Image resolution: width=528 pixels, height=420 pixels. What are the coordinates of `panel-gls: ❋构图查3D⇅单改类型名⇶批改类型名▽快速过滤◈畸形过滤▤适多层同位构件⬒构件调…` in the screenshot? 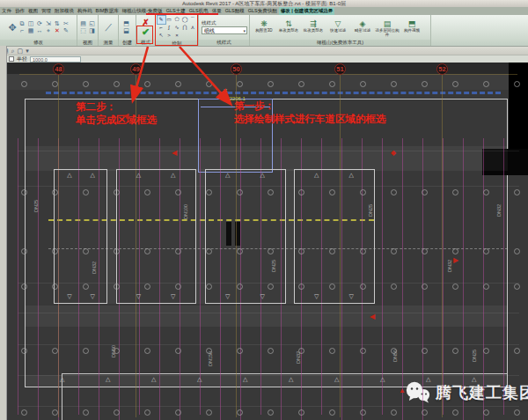 It's located at (341, 30).